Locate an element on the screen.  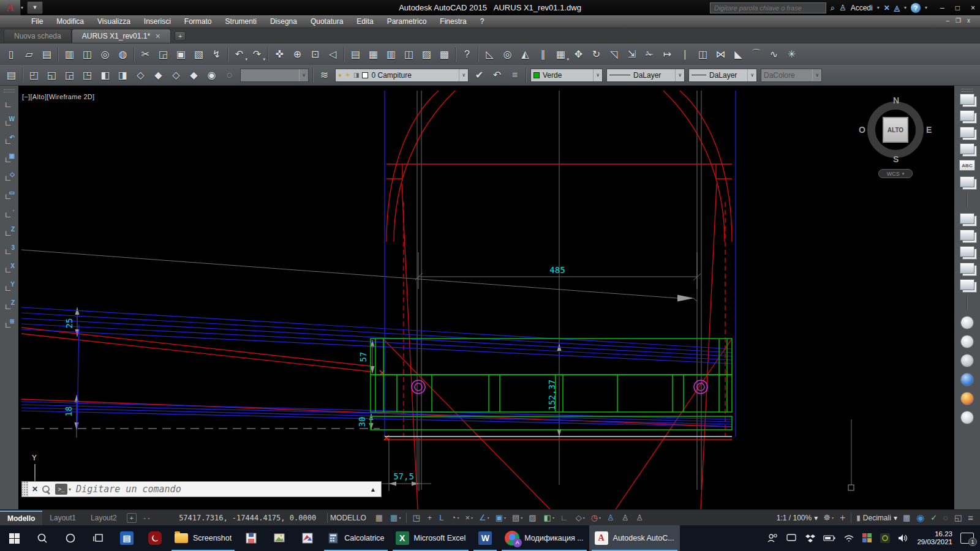
command-close-icon: ✕ is located at coordinates (35, 489).